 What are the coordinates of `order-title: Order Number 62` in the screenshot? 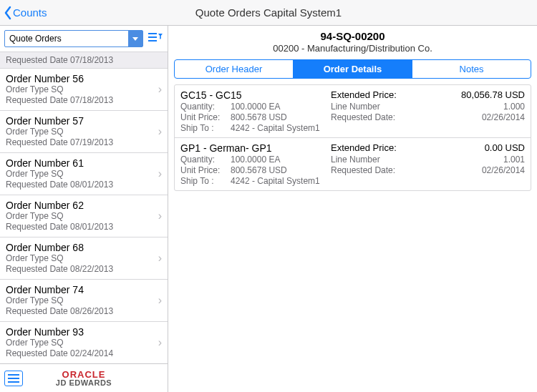 It's located at (84, 205).